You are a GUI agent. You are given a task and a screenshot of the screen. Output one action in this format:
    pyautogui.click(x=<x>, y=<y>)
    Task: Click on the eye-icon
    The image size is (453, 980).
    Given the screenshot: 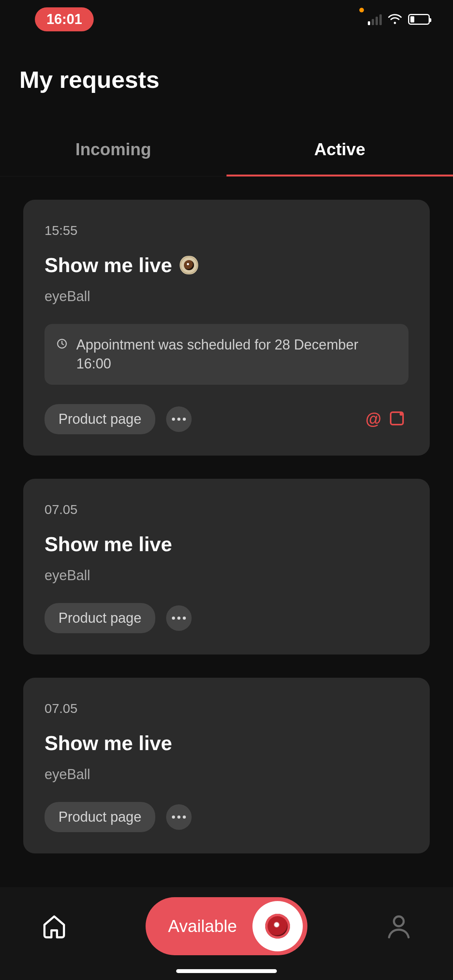 What is the action you would take?
    pyautogui.click(x=189, y=265)
    